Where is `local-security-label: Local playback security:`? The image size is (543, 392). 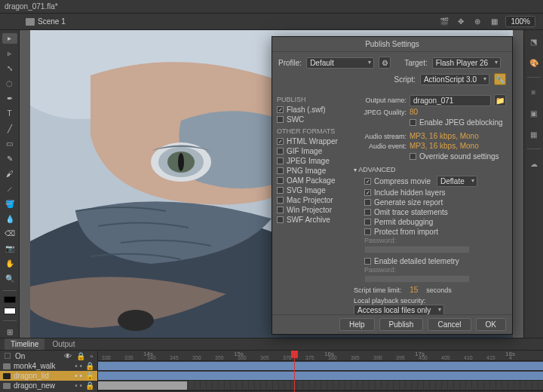 local-security-label: Local playback security: is located at coordinates (430, 301).